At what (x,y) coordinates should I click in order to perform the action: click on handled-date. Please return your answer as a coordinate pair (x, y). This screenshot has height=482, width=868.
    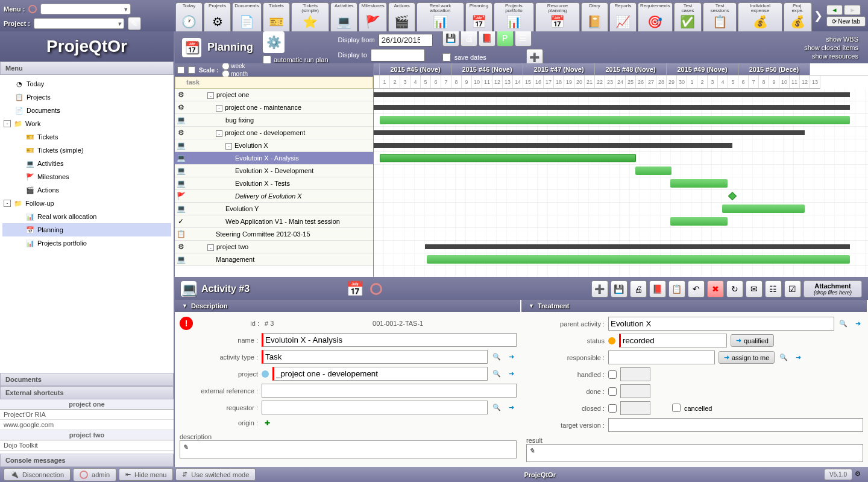
    Looking at the image, I should click on (635, 374).